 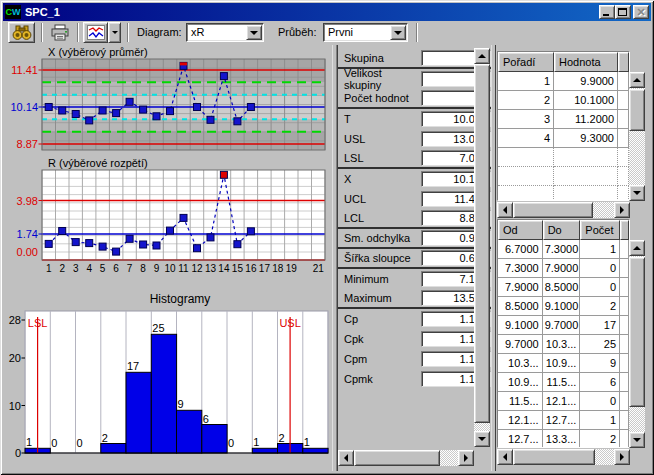 I want to click on table-row: 10.9...11.5...6, so click(x=564, y=382).